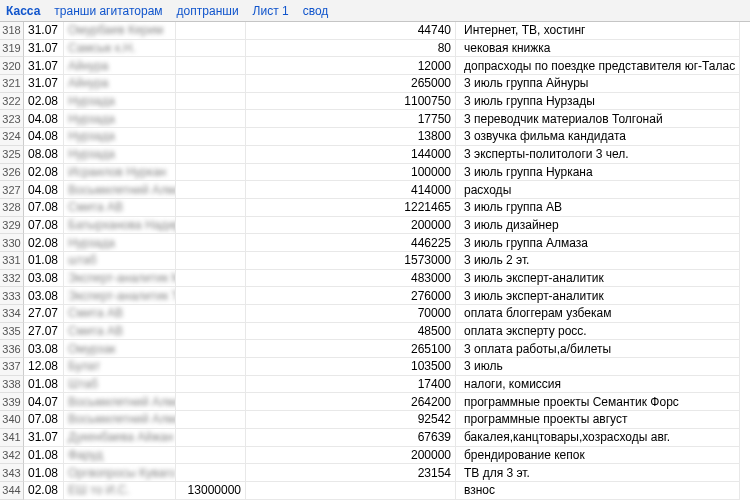 The height and width of the screenshot is (500, 750). Describe the element at coordinates (12, 261) in the screenshot. I see `row-number: 331` at that location.